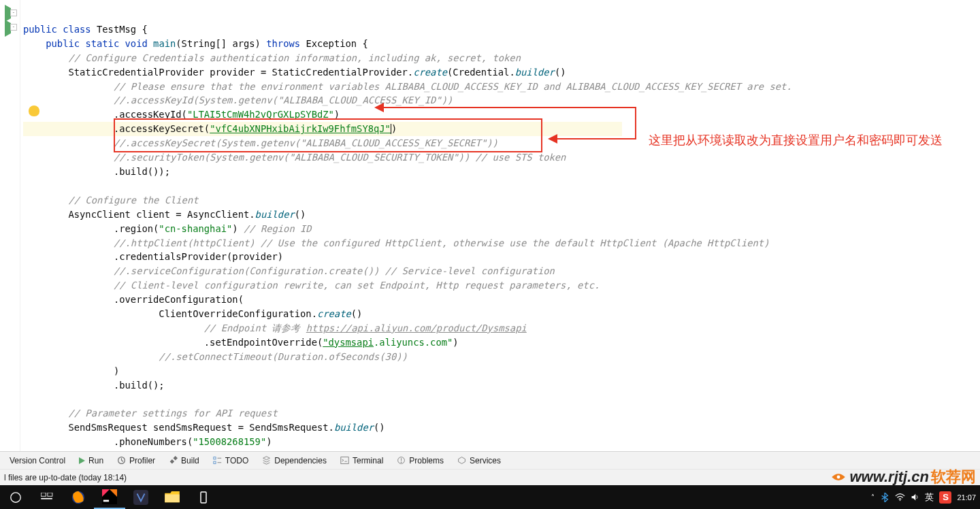 The width and height of the screenshot is (980, 509). What do you see at coordinates (966, 497) in the screenshot?
I see `clock: 21:07` at bounding box center [966, 497].